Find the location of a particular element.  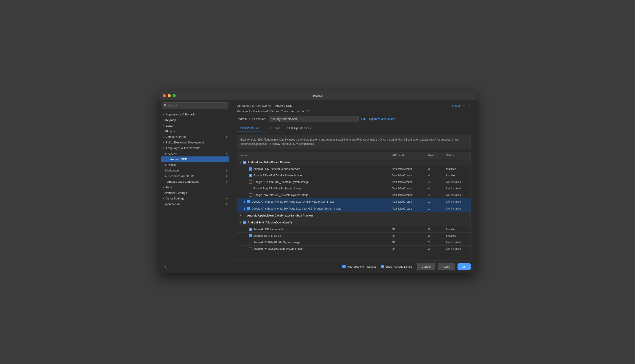

breadcrumb: Languages & Frameworks › Android SDK Res… is located at coordinates (354, 106).